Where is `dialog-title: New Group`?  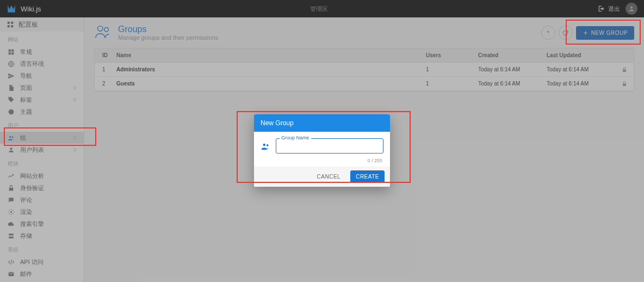 dialog-title: New Group is located at coordinates (322, 123).